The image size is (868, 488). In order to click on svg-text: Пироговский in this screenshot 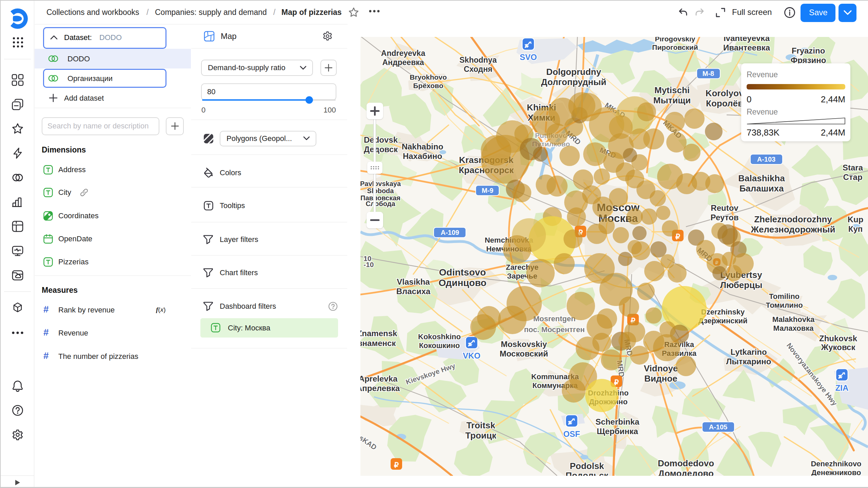, I will do `click(675, 47)`.